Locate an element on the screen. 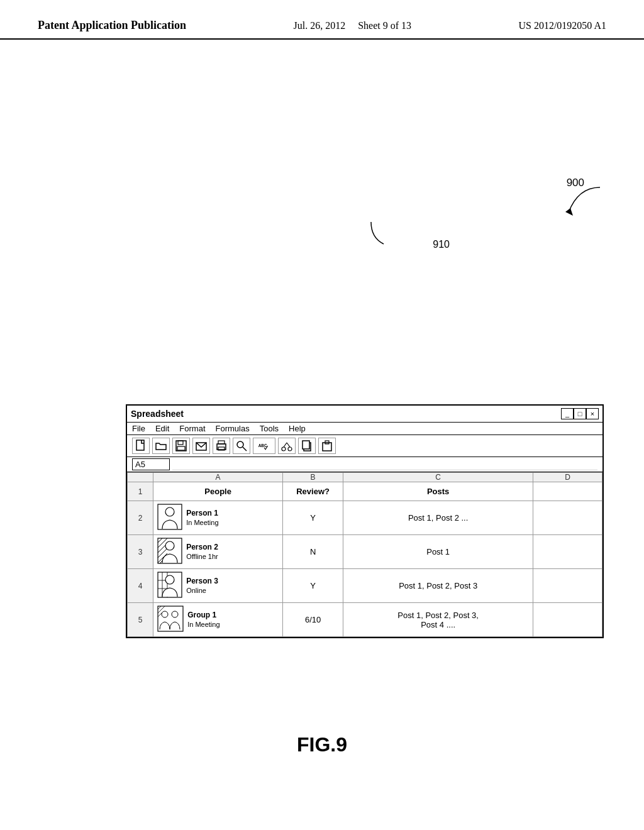  person3-details: Person 3 Online is located at coordinates (203, 586).